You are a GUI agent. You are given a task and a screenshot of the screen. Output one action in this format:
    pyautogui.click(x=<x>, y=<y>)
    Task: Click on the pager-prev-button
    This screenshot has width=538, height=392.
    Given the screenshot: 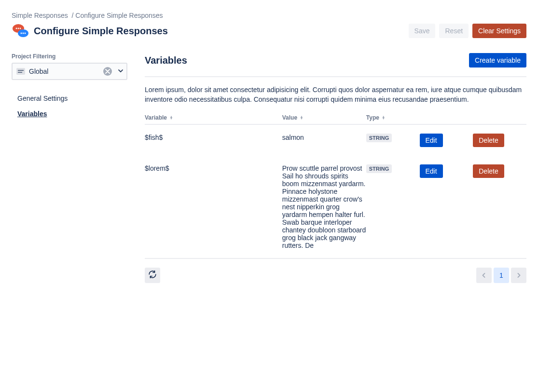 What is the action you would take?
    pyautogui.click(x=484, y=275)
    